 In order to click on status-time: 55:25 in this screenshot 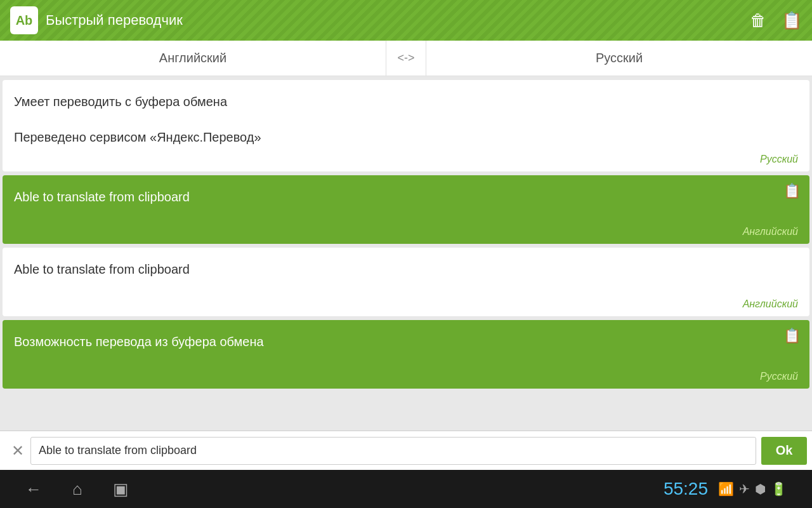, I will do `click(686, 489)`.